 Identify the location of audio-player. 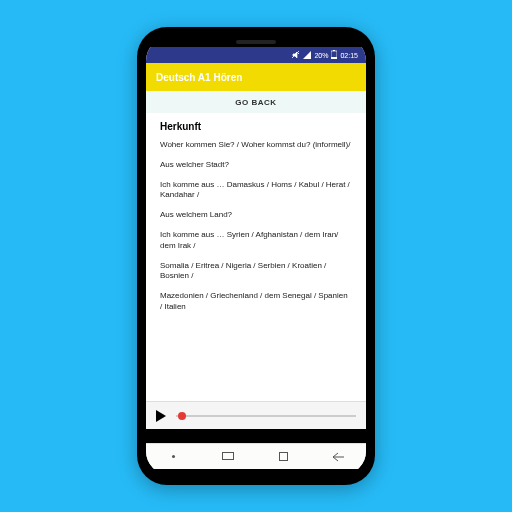
(256, 415).